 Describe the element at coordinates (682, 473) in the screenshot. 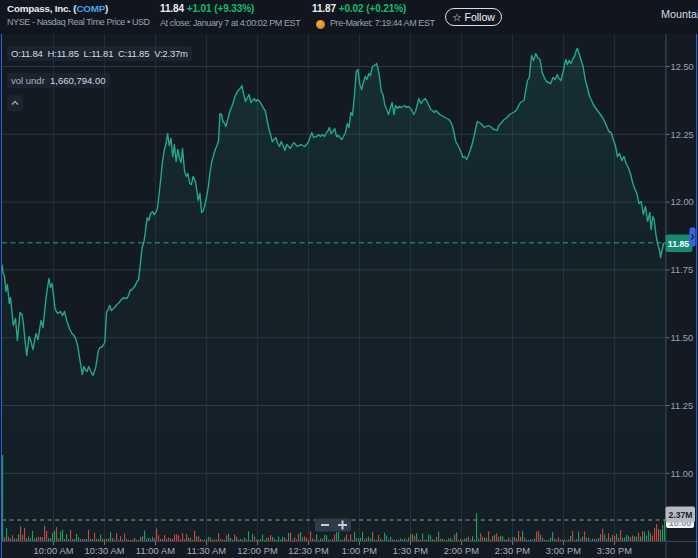

I see `svg-text: 11.00` at that location.